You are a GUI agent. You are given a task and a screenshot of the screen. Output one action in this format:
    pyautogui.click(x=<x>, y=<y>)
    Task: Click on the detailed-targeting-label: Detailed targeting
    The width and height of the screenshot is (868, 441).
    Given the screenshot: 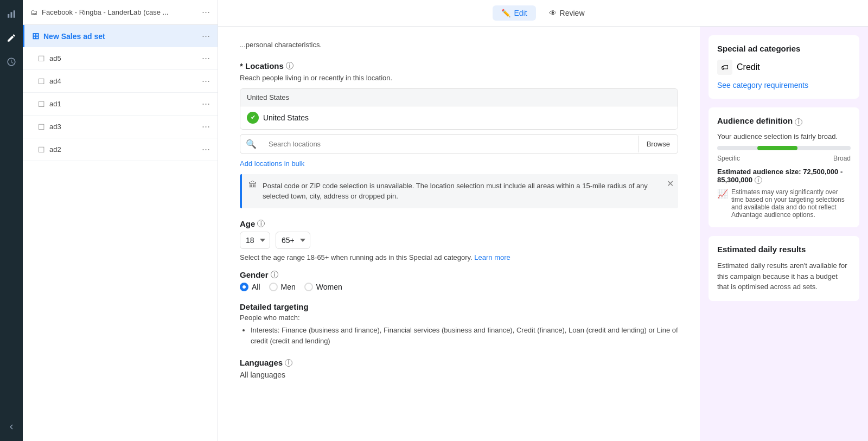 What is the action you would take?
    pyautogui.click(x=459, y=307)
    